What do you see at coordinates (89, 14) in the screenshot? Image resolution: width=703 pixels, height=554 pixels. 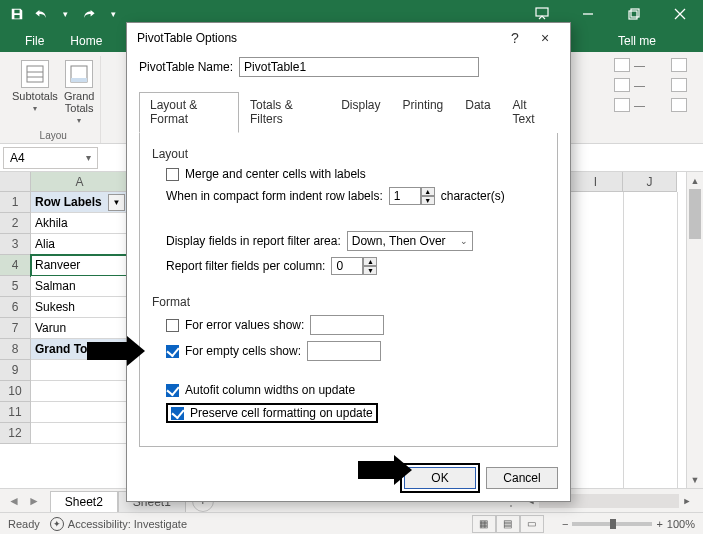 I see `redo-icon` at bounding box center [89, 14].